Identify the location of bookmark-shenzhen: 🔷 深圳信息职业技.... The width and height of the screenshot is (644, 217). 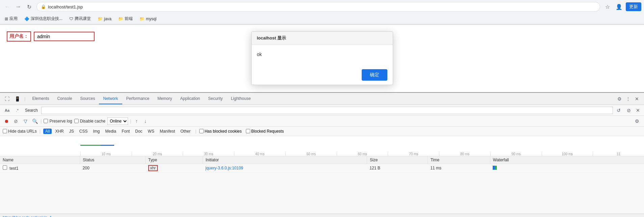
(43, 19).